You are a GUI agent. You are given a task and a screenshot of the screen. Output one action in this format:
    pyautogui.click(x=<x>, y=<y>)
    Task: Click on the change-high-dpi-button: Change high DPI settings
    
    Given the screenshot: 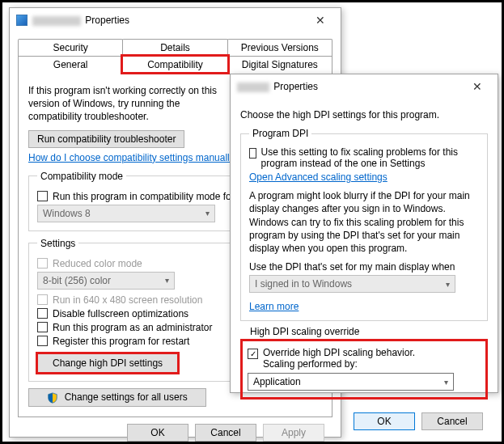 What is the action you would take?
    pyautogui.click(x=108, y=363)
    